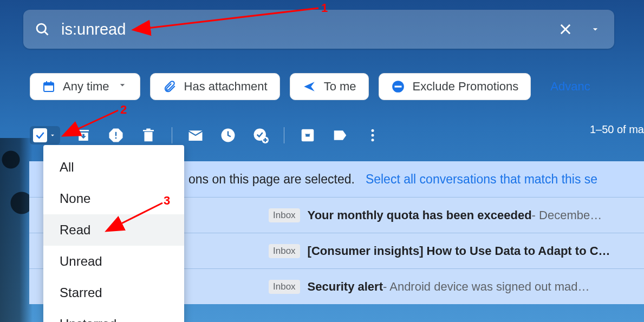  What do you see at coordinates (340, 135) in the screenshot?
I see `labels-icon` at bounding box center [340, 135].